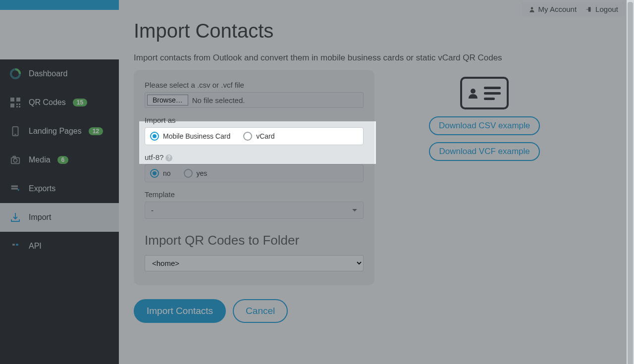 The height and width of the screenshot is (364, 634). I want to click on user-icon, so click(532, 9).